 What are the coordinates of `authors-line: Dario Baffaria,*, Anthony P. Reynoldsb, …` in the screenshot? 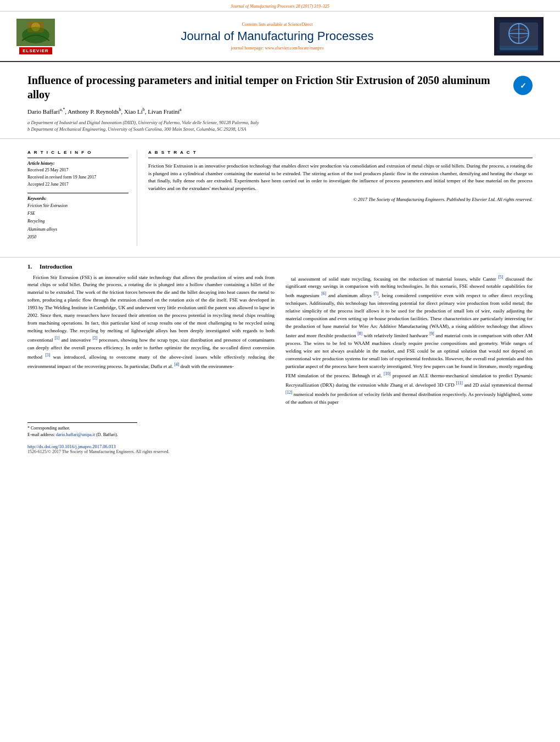 It's located at (280, 111).